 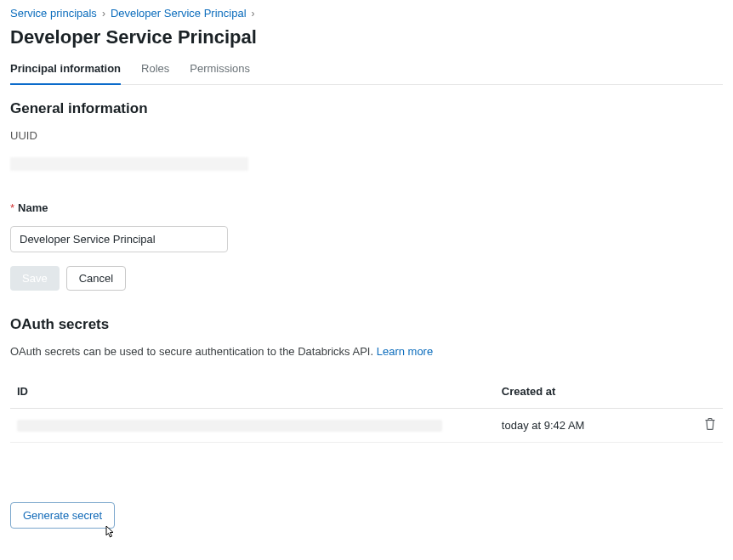 I want to click on tab-principal-information: Principal information, so click(x=65, y=71).